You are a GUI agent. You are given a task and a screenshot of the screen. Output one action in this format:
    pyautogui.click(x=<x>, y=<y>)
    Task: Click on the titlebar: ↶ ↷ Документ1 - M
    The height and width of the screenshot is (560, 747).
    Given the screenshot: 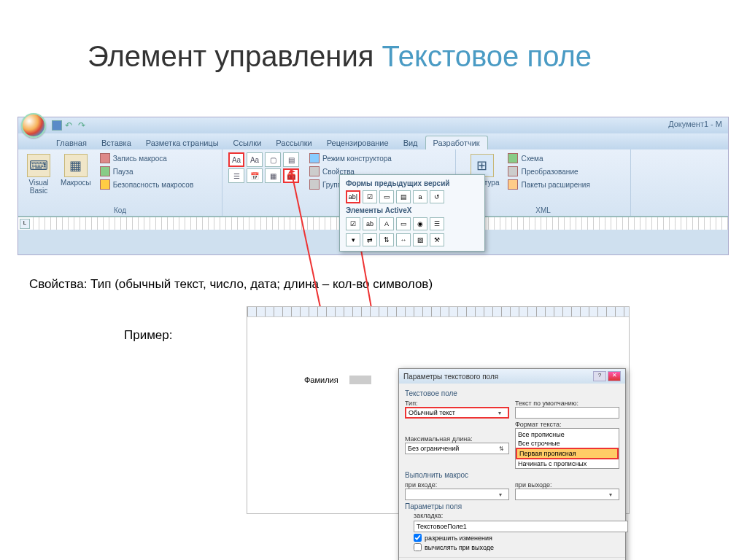 What is the action you would take?
    pyautogui.click(x=374, y=125)
    